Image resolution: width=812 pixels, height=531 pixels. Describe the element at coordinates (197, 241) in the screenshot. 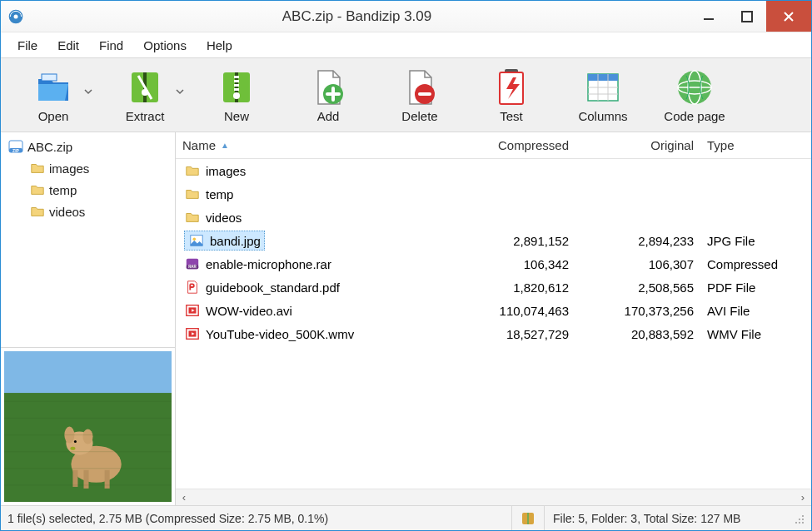

I see `image-icon` at that location.